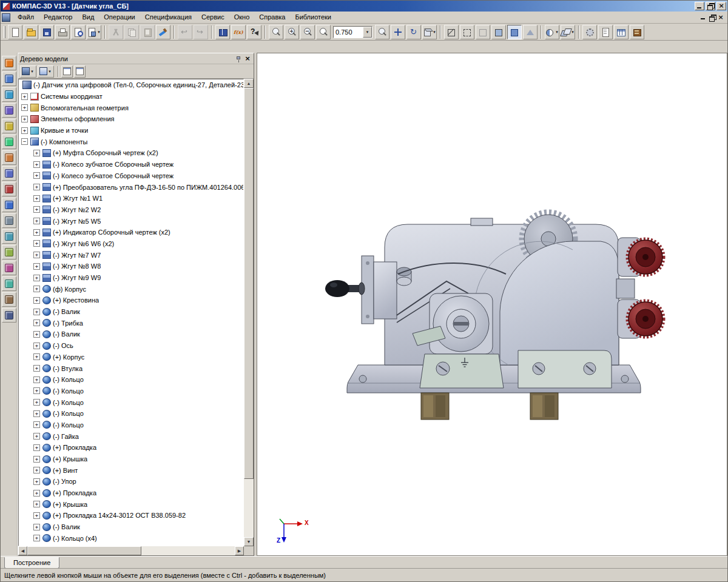 The image size is (728, 582). What do you see at coordinates (242, 17) in the screenshot?
I see `menu-item-7: Окно` at bounding box center [242, 17].